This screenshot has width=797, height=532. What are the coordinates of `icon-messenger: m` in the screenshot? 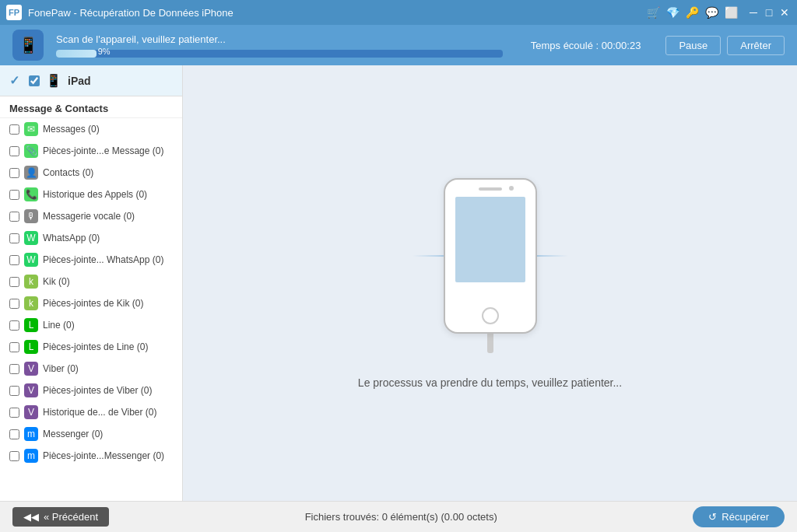 It's located at (31, 434).